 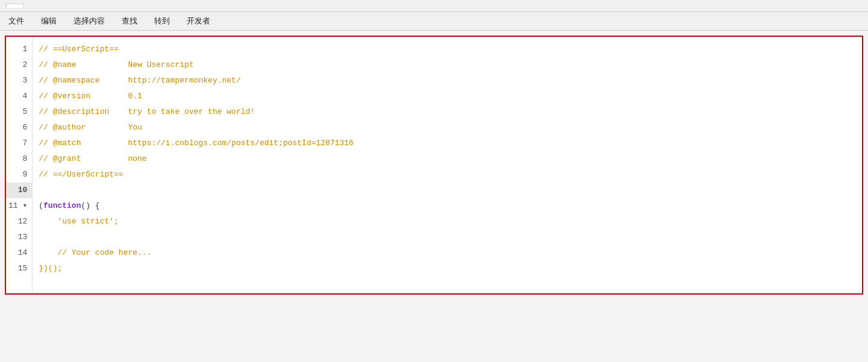 I want to click on menu-item-选择内容: 选择内容, so click(x=89, y=21).